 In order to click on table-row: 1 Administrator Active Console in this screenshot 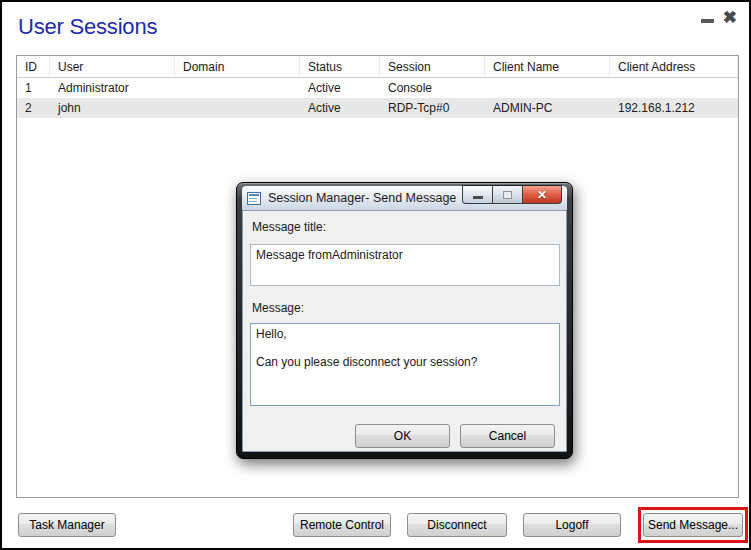, I will do `click(378, 88)`.